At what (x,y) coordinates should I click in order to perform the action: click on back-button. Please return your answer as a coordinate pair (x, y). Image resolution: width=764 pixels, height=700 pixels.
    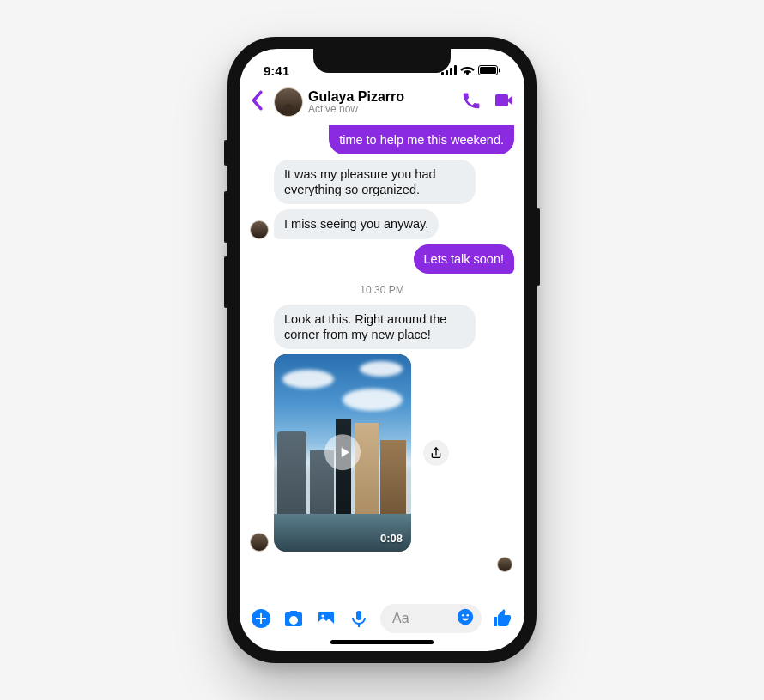
    Looking at the image, I should click on (257, 102).